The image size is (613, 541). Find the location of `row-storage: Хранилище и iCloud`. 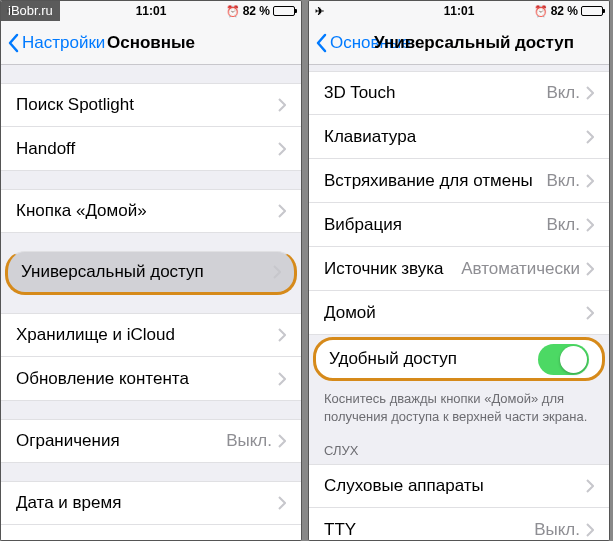

row-storage: Хранилище и iCloud is located at coordinates (151, 335).